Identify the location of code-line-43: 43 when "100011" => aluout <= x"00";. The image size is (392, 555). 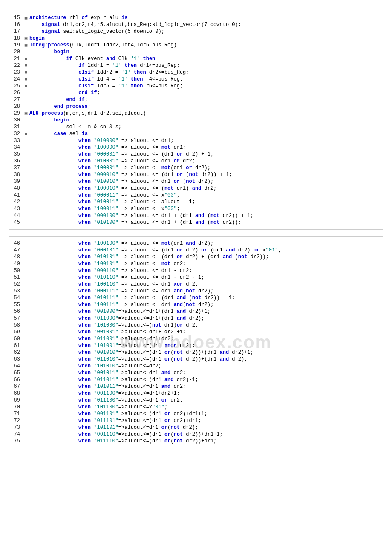
(196, 209).